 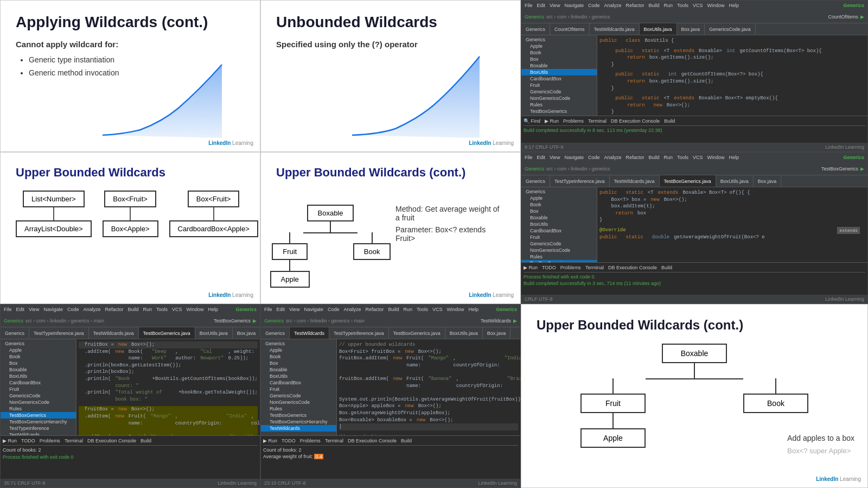 What do you see at coordinates (559, 46) in the screenshot?
I see `treert-apple: Apple` at bounding box center [559, 46].